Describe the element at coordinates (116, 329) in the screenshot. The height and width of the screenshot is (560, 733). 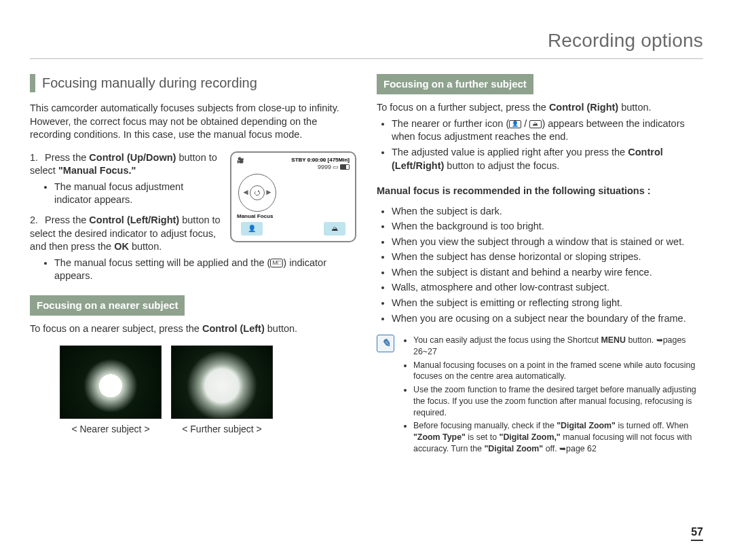
I see `nearer-a: To focus on a nearer subject, press the` at that location.